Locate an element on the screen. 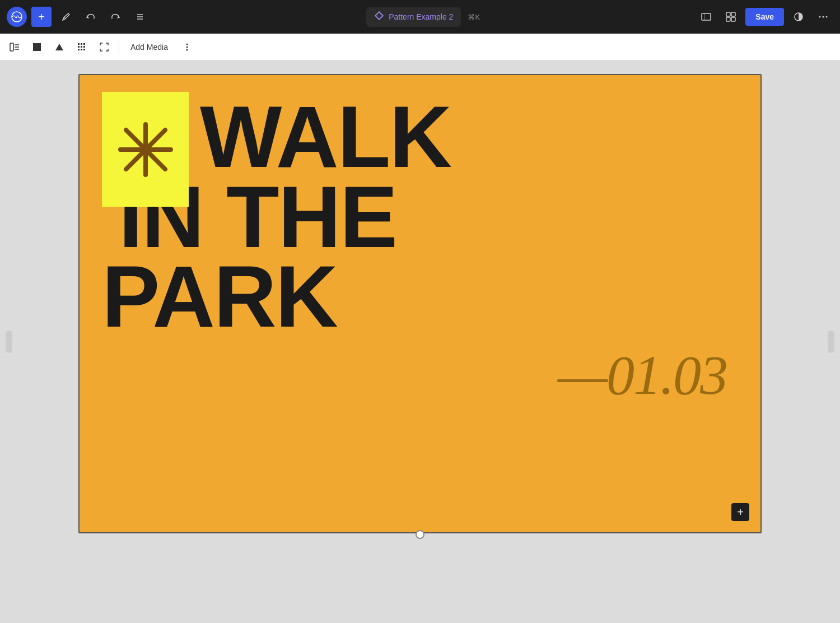  block-more-button is located at coordinates (187, 47).